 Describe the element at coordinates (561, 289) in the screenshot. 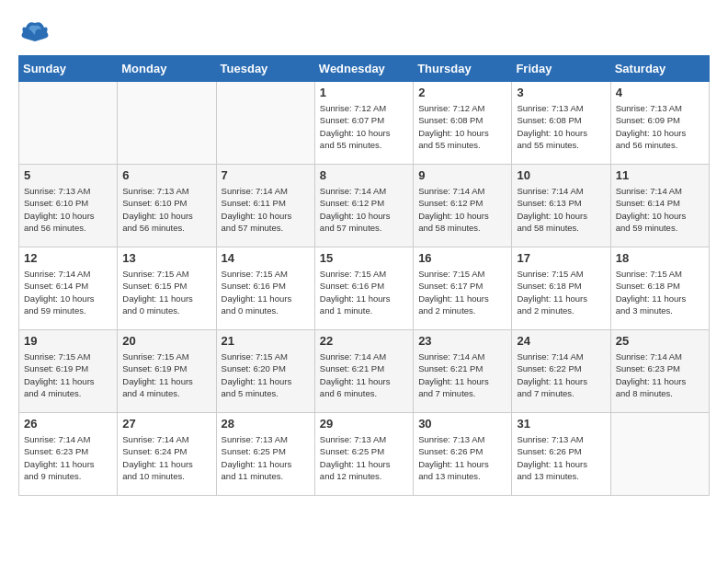

I see `calendar-cell: 17Sunrise: 7:15 AM Sunset: 6:18 PM Dayli…` at that location.